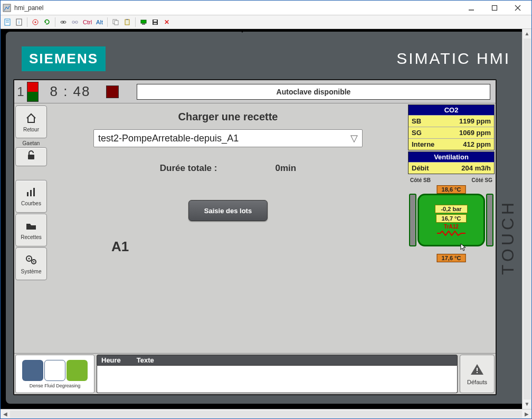 The image size is (532, 419). What do you see at coordinates (88, 22) in the screenshot?
I see `ctrl-key-label: Ctrl` at bounding box center [88, 22].